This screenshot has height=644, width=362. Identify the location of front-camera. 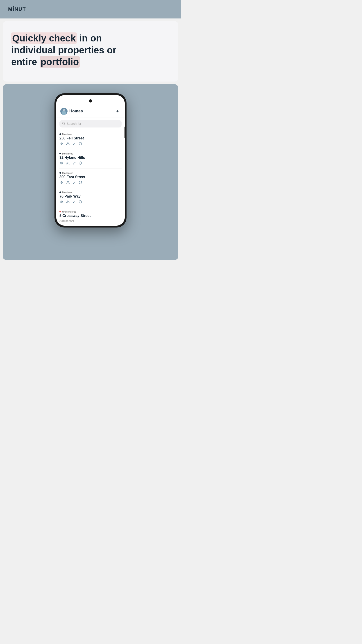
(90, 101).